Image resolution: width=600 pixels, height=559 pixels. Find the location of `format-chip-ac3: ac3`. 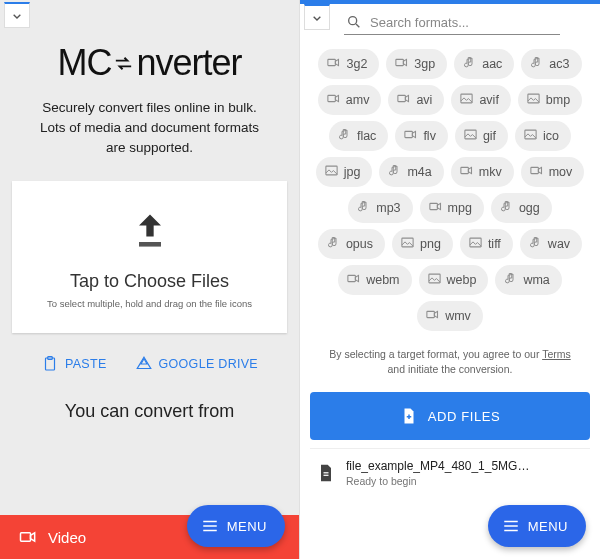

format-chip-ac3: ac3 is located at coordinates (551, 64).